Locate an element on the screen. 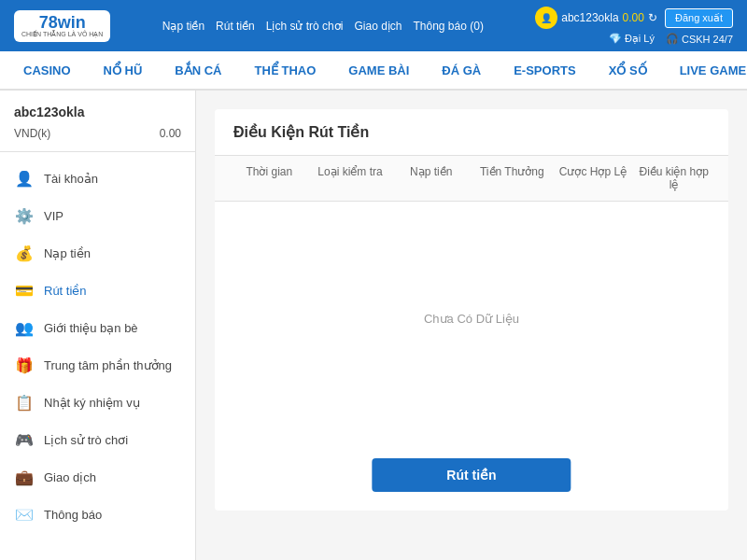 The height and width of the screenshot is (560, 747). col-nap-tien: Nạp tiền is located at coordinates (431, 178).